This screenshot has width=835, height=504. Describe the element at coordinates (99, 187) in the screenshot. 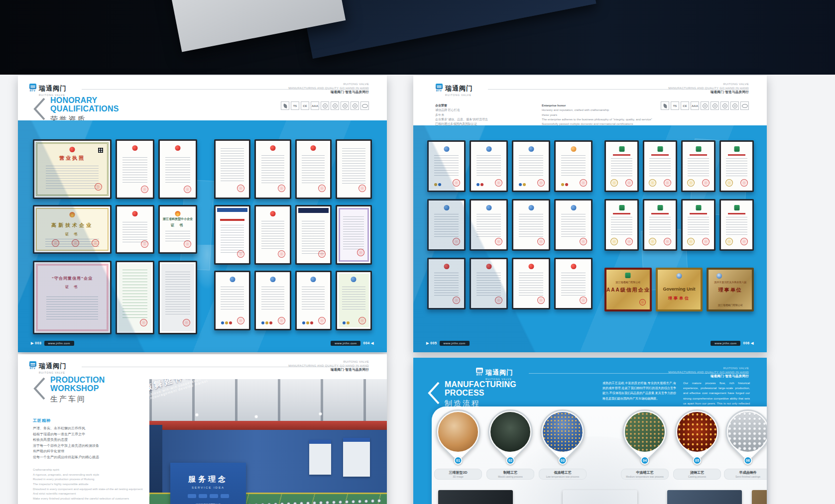

I see `red-seal-icon` at that location.